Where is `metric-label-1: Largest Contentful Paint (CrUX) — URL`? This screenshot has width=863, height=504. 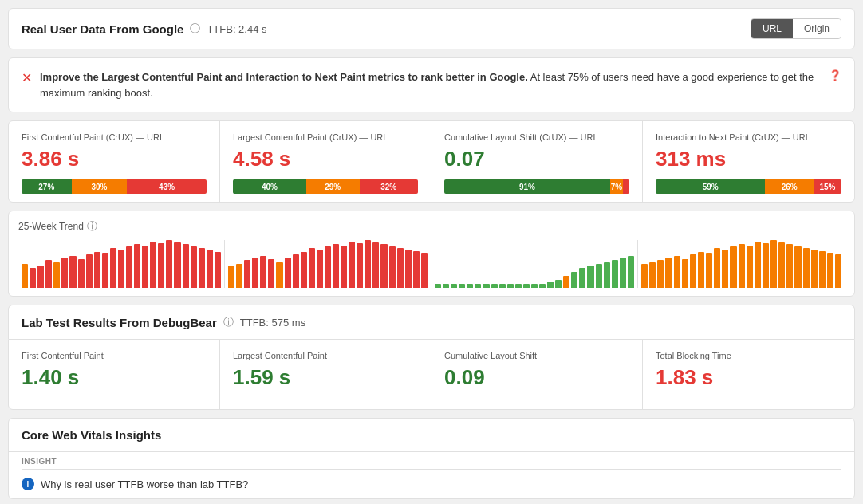
metric-label-1: Largest Contentful Paint (CrUX) — URL is located at coordinates (325, 137).